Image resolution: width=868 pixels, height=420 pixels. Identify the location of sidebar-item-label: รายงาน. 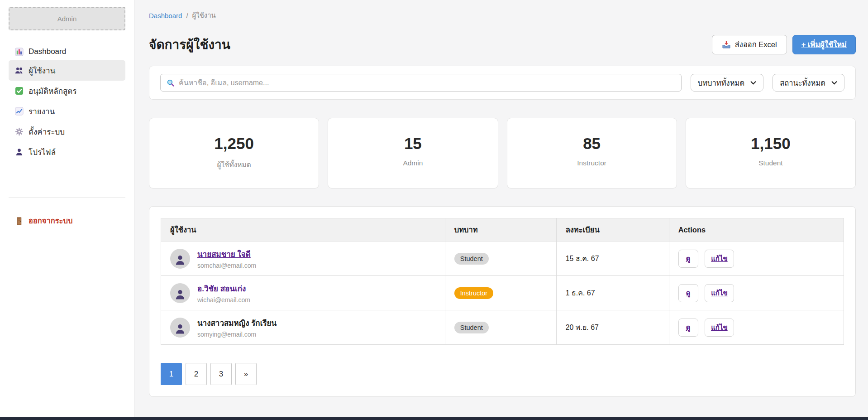
(42, 111).